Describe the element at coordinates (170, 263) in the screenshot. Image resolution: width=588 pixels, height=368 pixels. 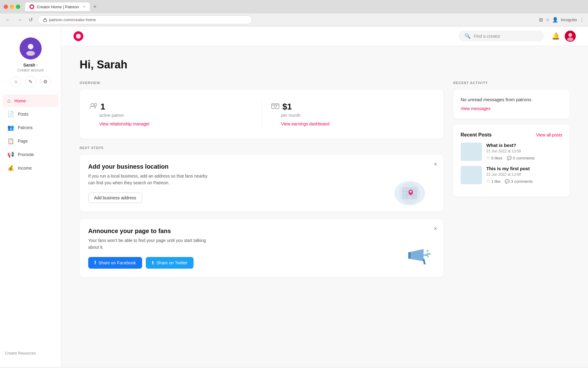
I see `share-twitter-button: 𝕥 Share on Twitter` at that location.